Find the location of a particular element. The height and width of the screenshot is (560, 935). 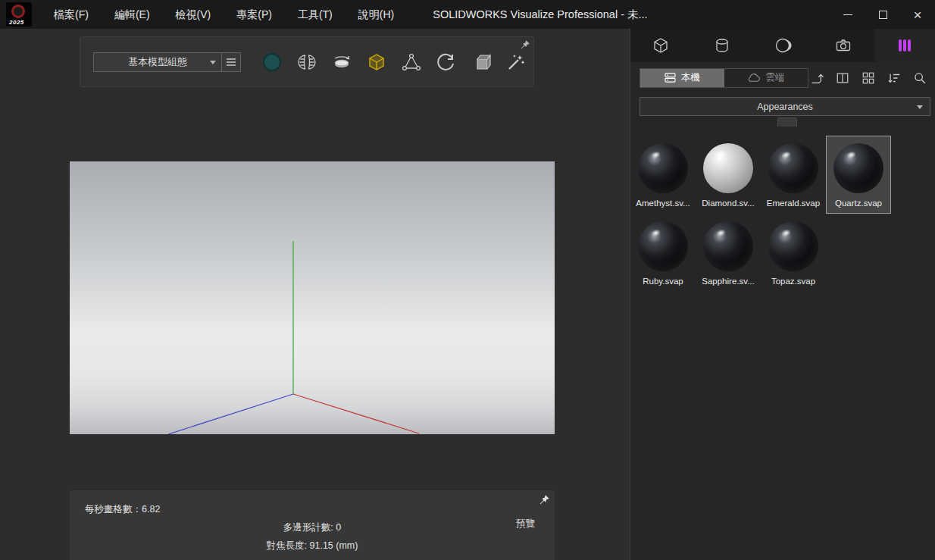

window-controls: × is located at coordinates (883, 14).